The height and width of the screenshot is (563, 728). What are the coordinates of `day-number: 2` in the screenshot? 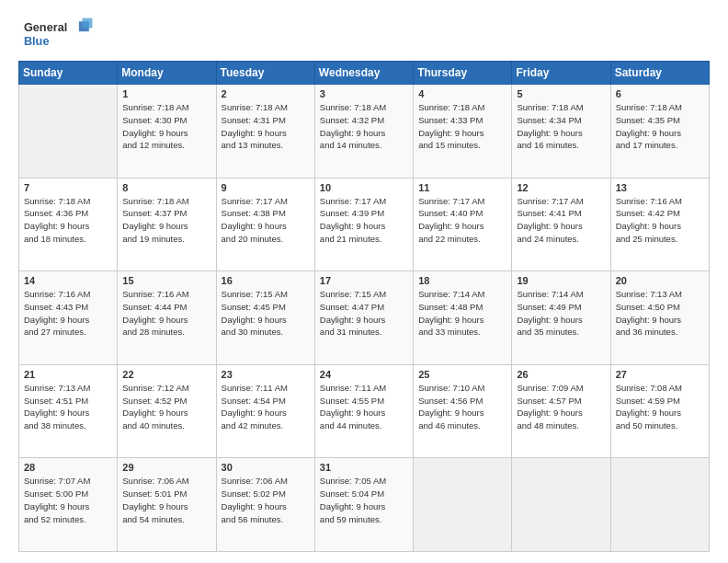 It's located at (266, 94).